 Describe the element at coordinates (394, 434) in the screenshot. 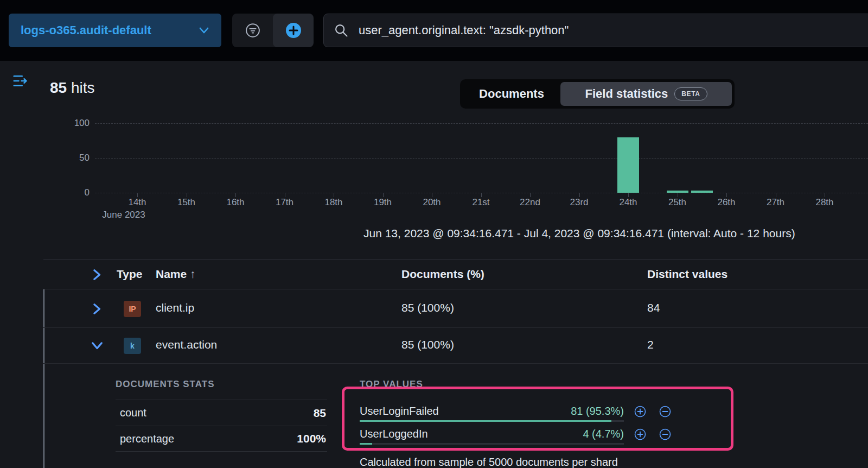

I see `top-value-label: UserLoggedIn` at that location.